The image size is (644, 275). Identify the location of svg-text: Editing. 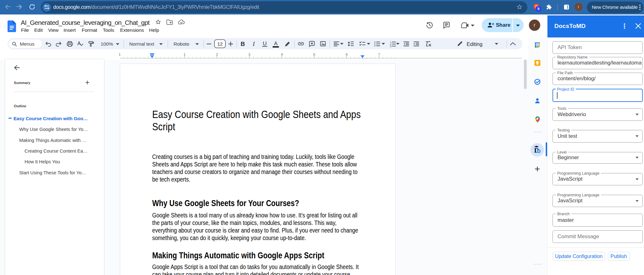
(475, 44).